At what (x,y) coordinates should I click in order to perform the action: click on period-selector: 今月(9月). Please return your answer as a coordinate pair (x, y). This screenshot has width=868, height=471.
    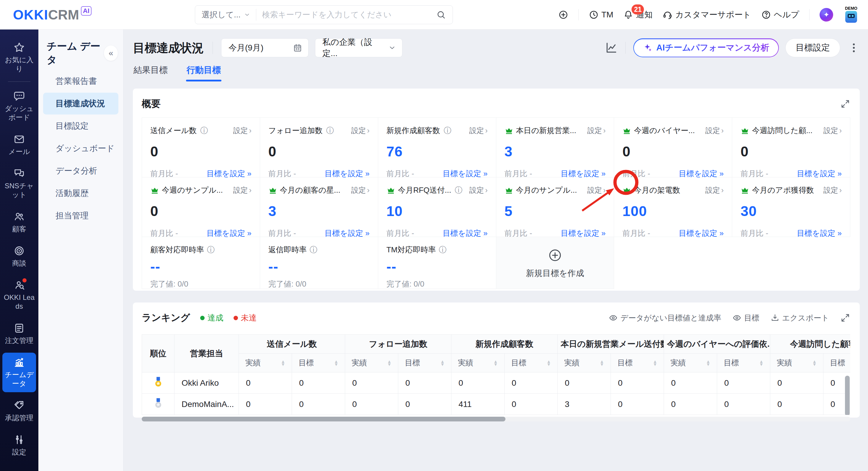
    Looking at the image, I should click on (265, 48).